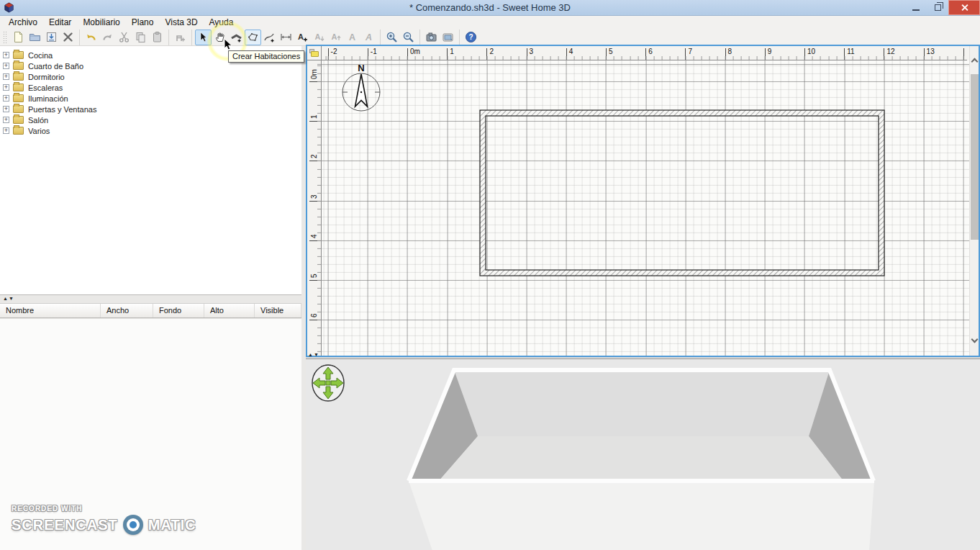 The height and width of the screenshot is (550, 980). What do you see at coordinates (124, 37) in the screenshot?
I see `cut-button` at bounding box center [124, 37].